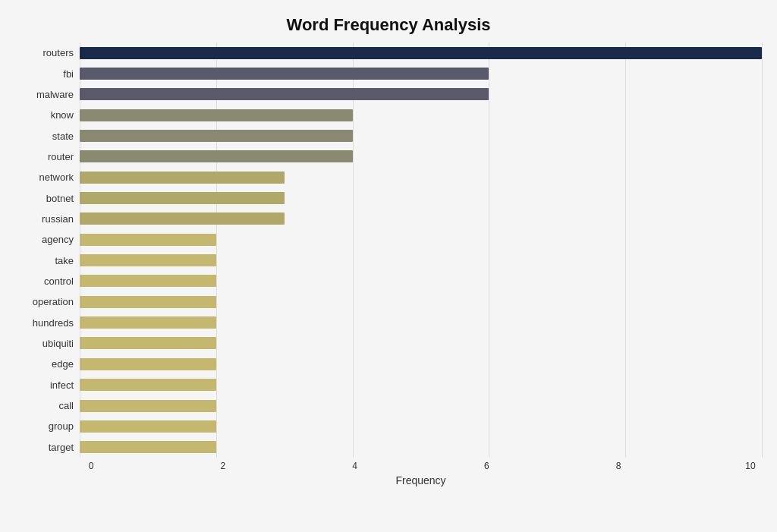 Image resolution: width=777 pixels, height=532 pixels. Describe the element at coordinates (63, 137) in the screenshot. I see `y-label: state` at that location.